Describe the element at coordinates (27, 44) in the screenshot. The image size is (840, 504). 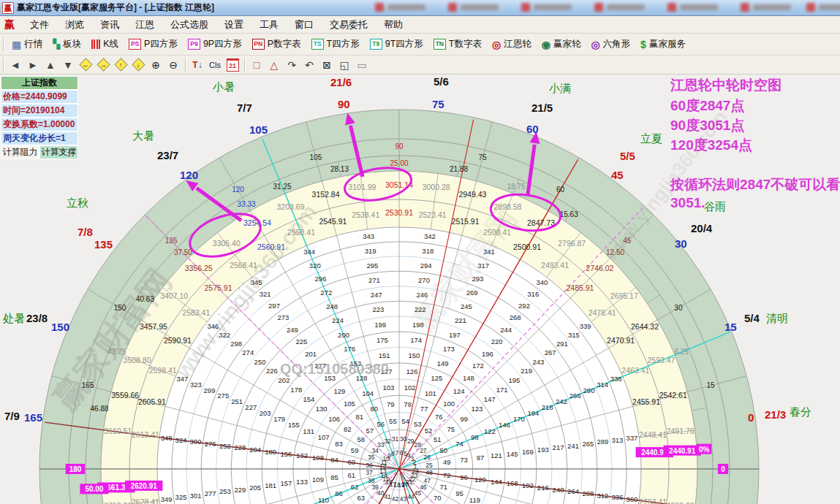
I see `toolbar-button-行情: ▦行情` at that location.